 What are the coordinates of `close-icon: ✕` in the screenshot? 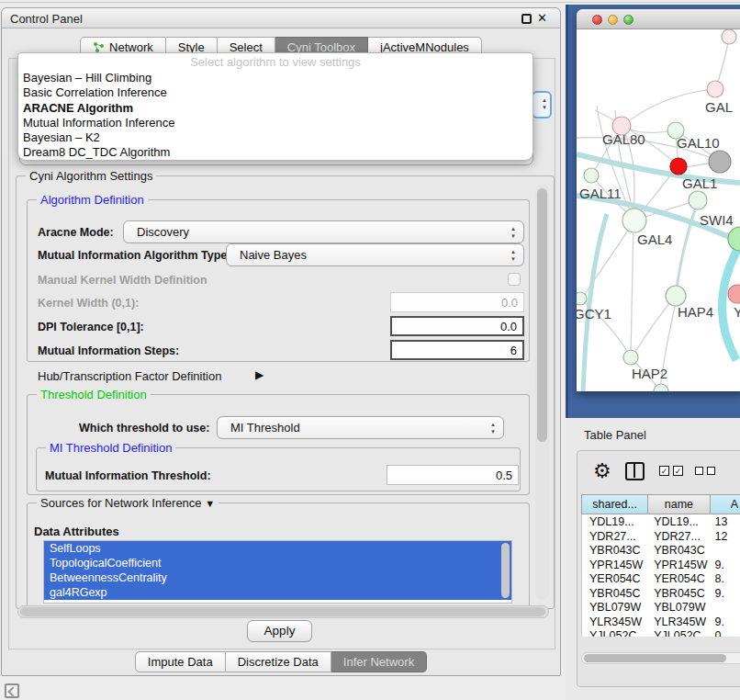 It's located at (542, 18).